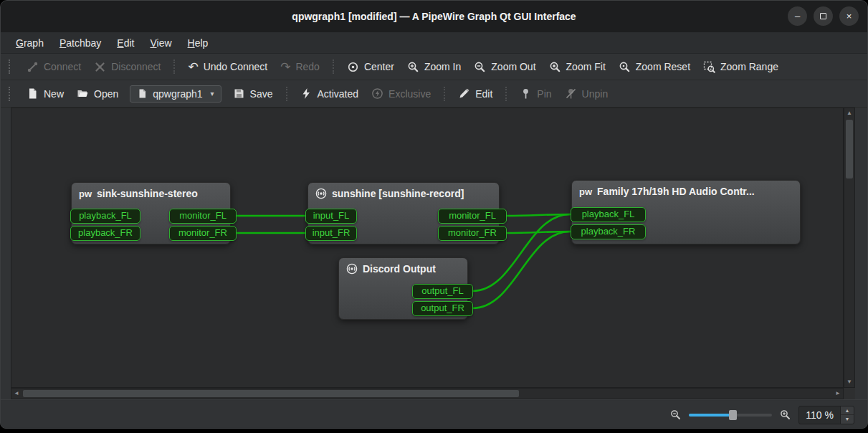 This screenshot has height=433, width=868. What do you see at coordinates (849, 248) in the screenshot?
I see `vertical-scrollbar: ▲ ▼` at bounding box center [849, 248].